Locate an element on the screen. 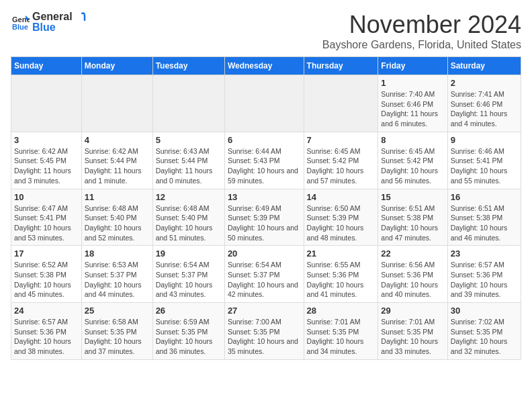  day-number: 18 is located at coordinates (117, 254).